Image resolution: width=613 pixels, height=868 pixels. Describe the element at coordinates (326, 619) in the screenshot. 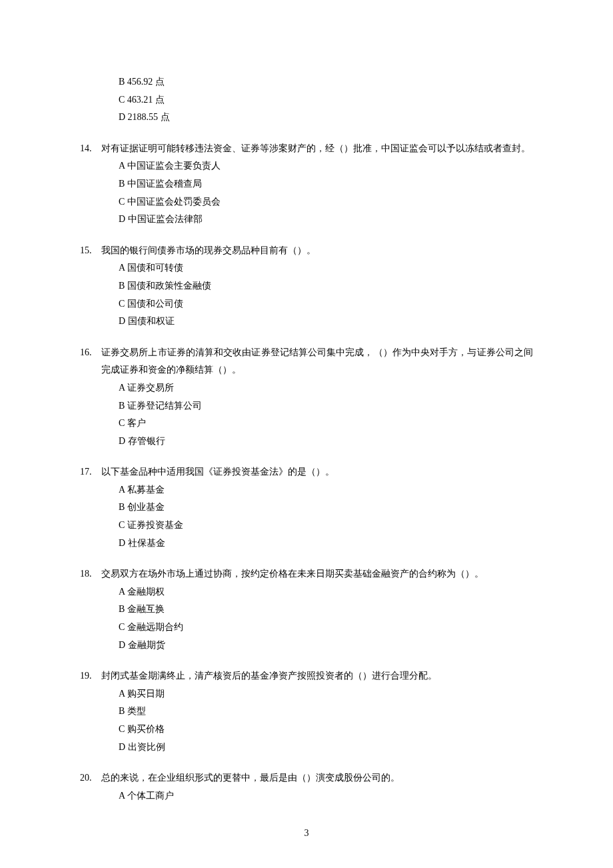

I see `question-options: A 金融期权 B 金融互换 C 金融远期合约 D 金融期货` at that location.